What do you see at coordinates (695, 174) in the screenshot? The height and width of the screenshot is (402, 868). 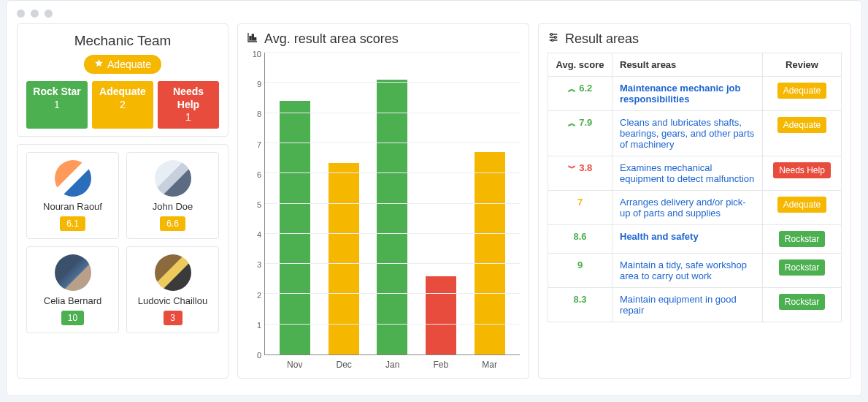 I see `table-row: ︾ 3.8Examines mechanical equipment to de…` at bounding box center [695, 174].